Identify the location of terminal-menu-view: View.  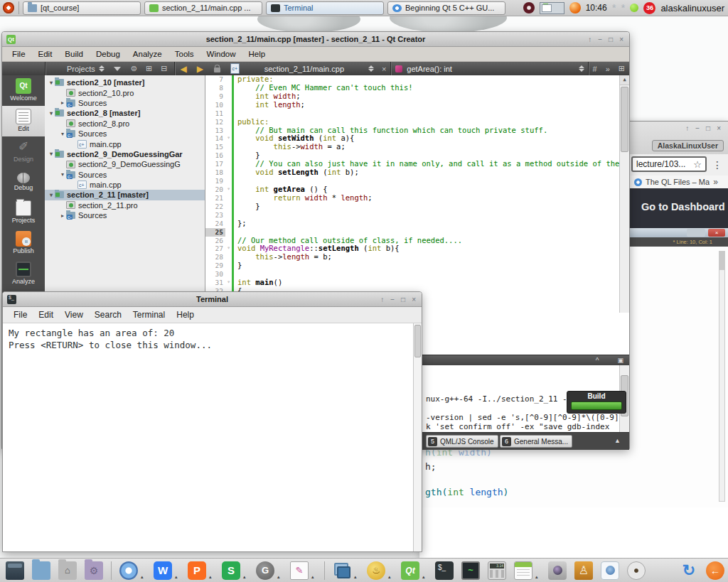
(74, 315).